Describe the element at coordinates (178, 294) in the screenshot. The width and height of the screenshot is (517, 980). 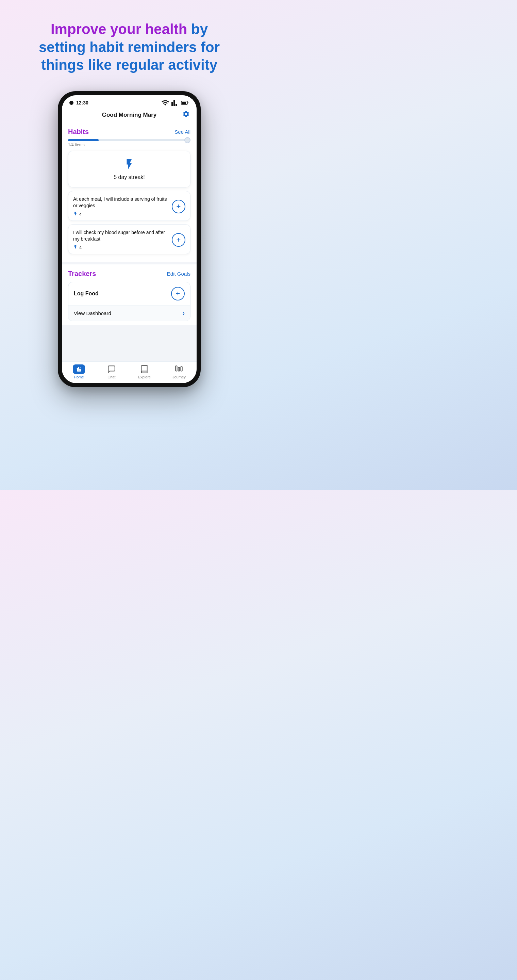
I see `log-food-plus-icon: +` at that location.